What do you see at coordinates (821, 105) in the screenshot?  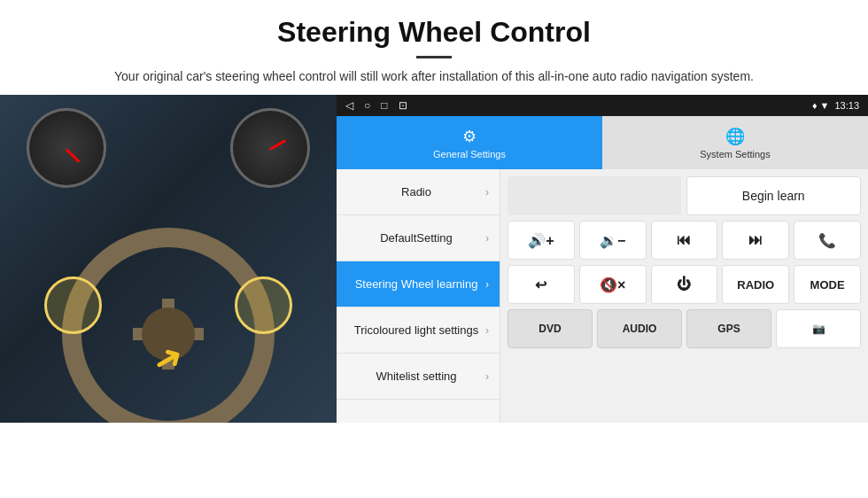 I see `signal-icon: ♦ ▼` at bounding box center [821, 105].